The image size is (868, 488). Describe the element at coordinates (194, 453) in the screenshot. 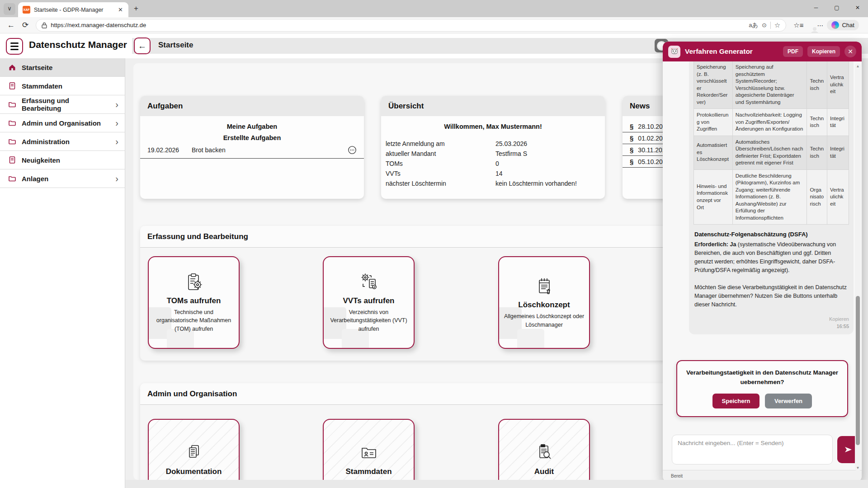

I see `documents-icon` at that location.